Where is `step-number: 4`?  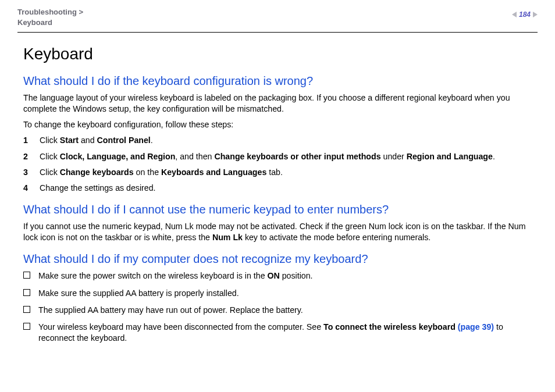
step-number: 4 is located at coordinates (27, 188).